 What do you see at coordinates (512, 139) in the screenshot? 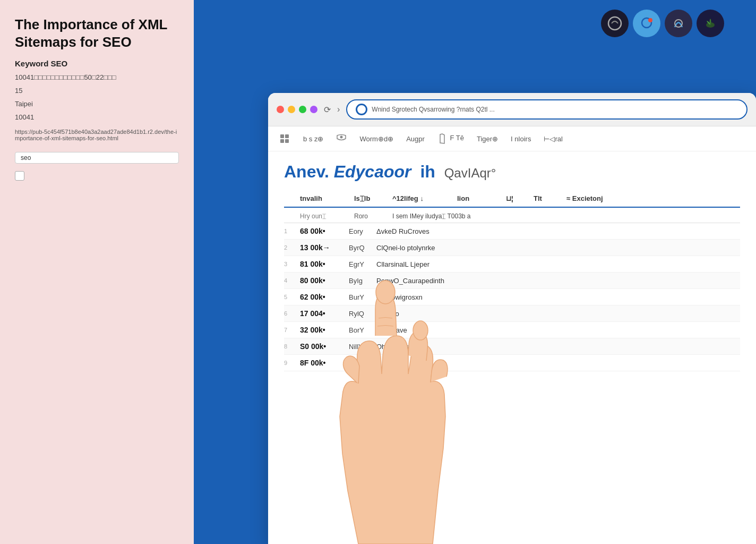
I see `tab-bar: b s z⊕ Worm⊕d⊕ Augpr F Tē Tiger⊕ I nloir…` at bounding box center [512, 139].